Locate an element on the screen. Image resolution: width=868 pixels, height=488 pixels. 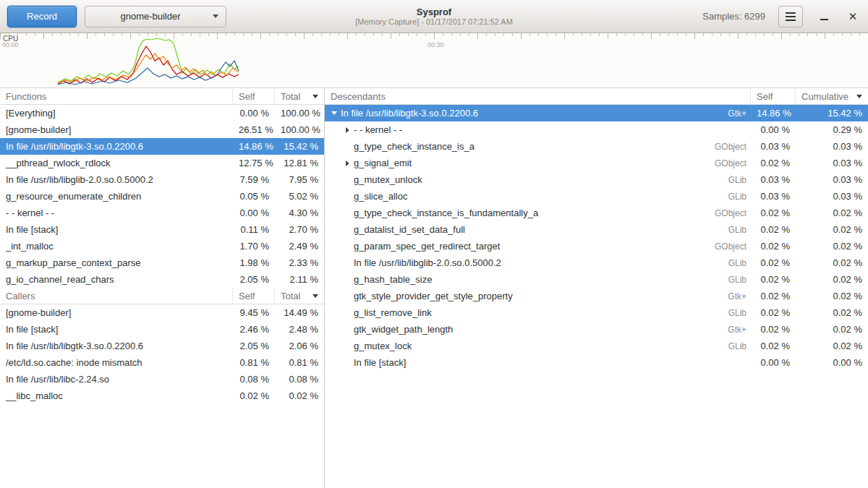
table-row: In file /usr/lib/libgtk-3.so.0.2200.62.0… is located at coordinates (162, 346).